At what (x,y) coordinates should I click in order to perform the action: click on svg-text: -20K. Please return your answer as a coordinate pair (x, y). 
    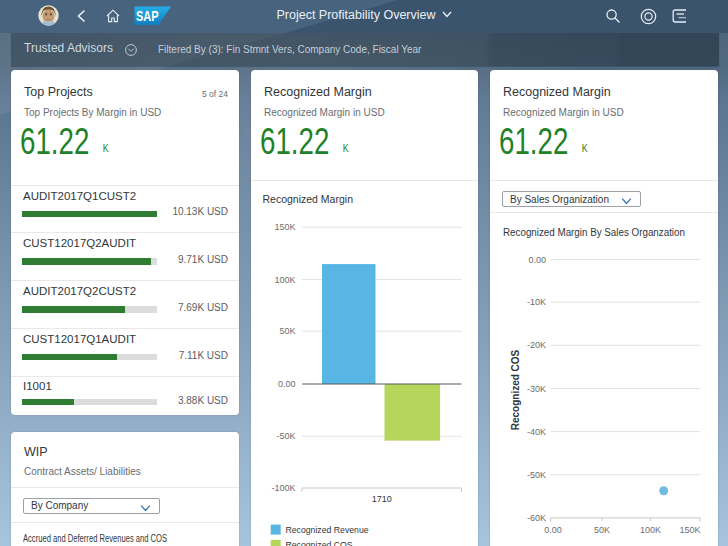
    Looking at the image, I should click on (536, 345).